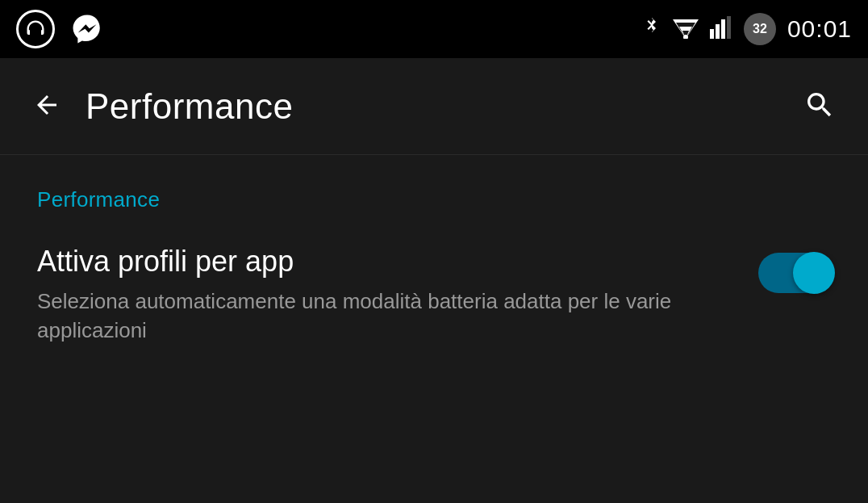 The height and width of the screenshot is (503, 868). Describe the element at coordinates (434, 29) in the screenshot. I see `status-bar: 32 00:01` at that location.